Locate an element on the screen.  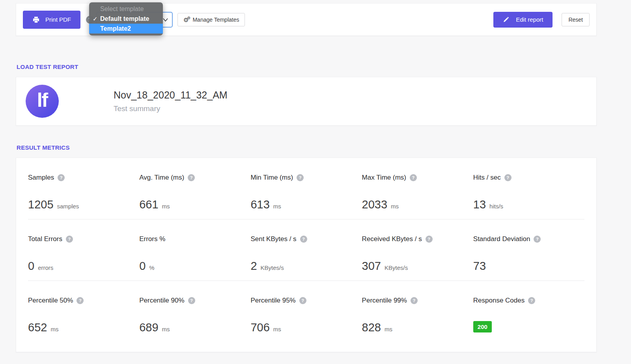
dropdown-option-default-template: ✓ Default template is located at coordinates (126, 19).